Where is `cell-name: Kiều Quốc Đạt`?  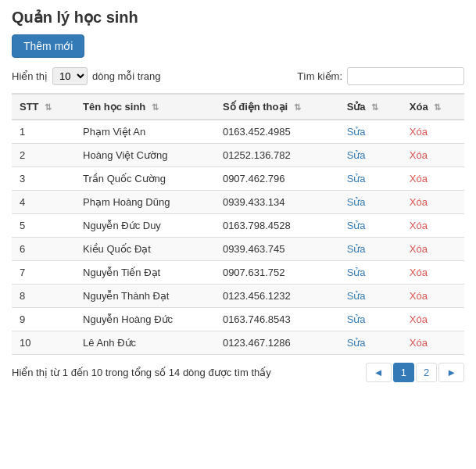 cell-name: Kiều Quốc Đạt is located at coordinates (145, 249).